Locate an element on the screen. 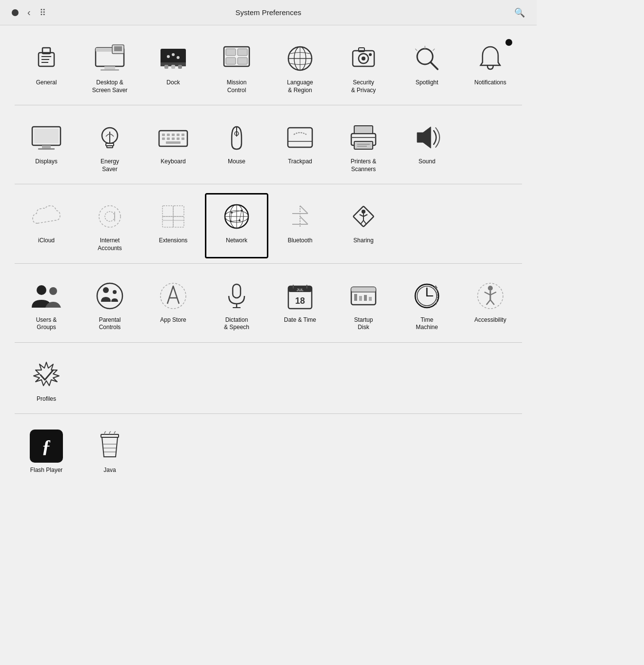 This screenshot has height=665, width=644. pref-time-machine: TimeMachine is located at coordinates (427, 305).